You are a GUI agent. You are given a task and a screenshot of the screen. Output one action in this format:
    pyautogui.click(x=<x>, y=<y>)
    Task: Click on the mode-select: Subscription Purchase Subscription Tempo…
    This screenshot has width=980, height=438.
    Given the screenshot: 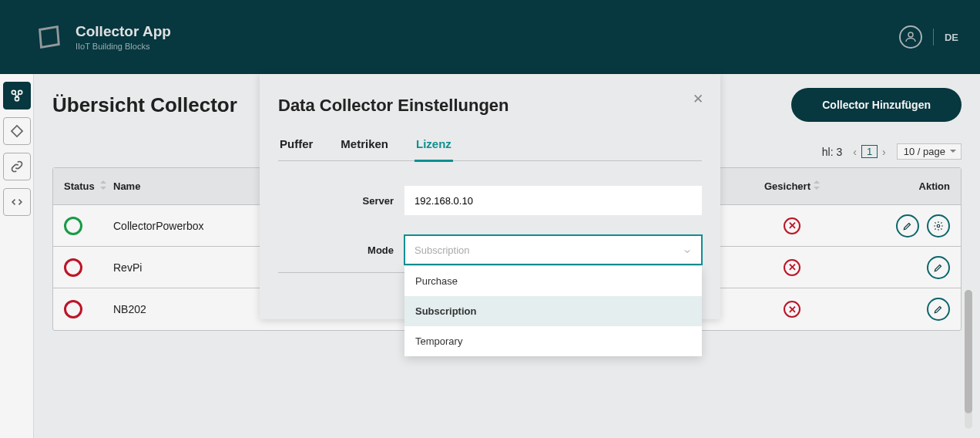 What is the action you would take?
    pyautogui.click(x=553, y=250)
    